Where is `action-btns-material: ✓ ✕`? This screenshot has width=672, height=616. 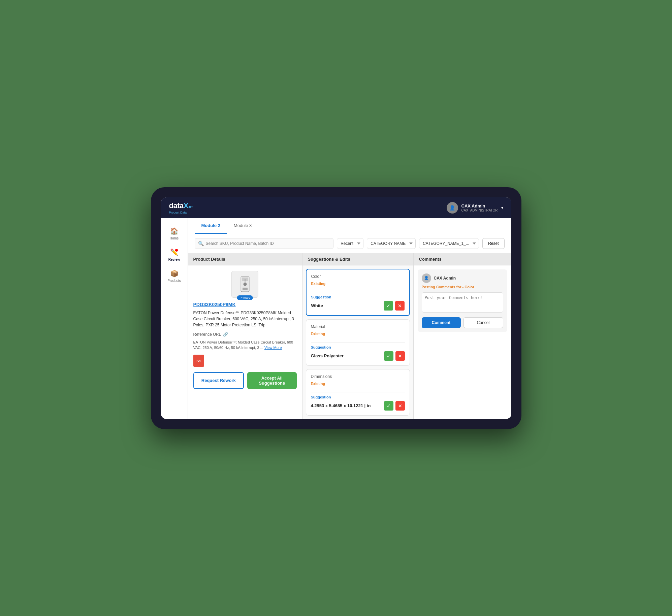 action-btns-material: ✓ ✕ is located at coordinates (394, 356).